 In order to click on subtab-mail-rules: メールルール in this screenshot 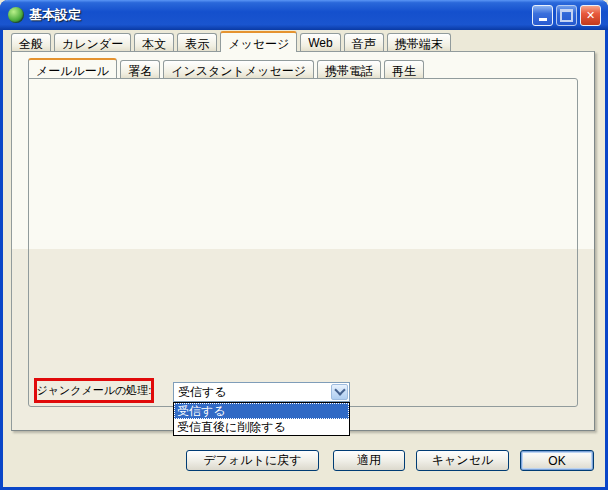, I will do `click(72, 68)`.